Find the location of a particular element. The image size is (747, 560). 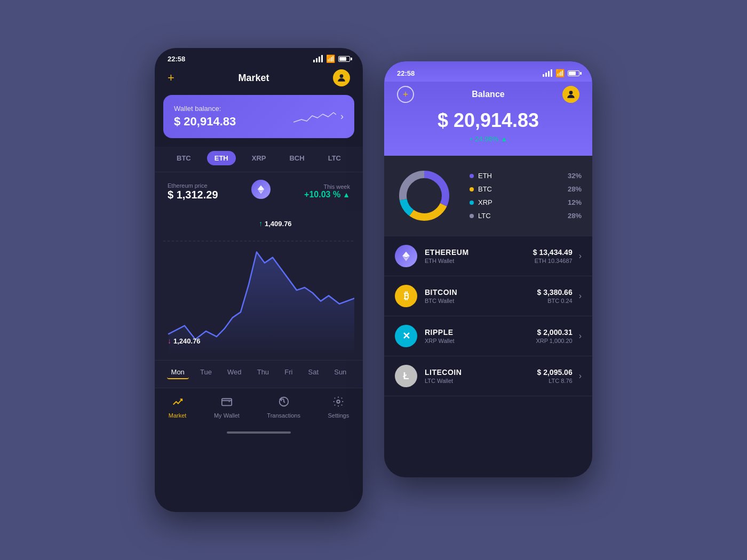

xrp-chevron-icon: › is located at coordinates (581, 336).